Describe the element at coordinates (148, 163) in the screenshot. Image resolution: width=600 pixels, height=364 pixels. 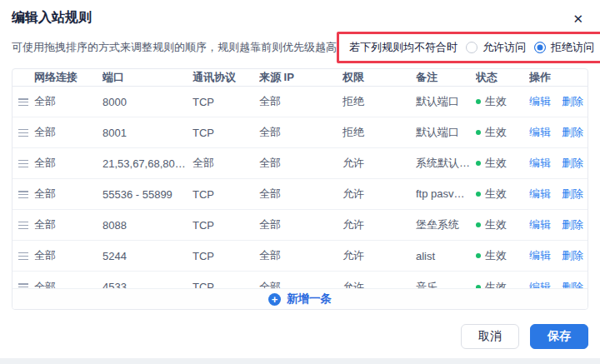
I see `cell-port: 21,53,67,68,80,1...` at that location.